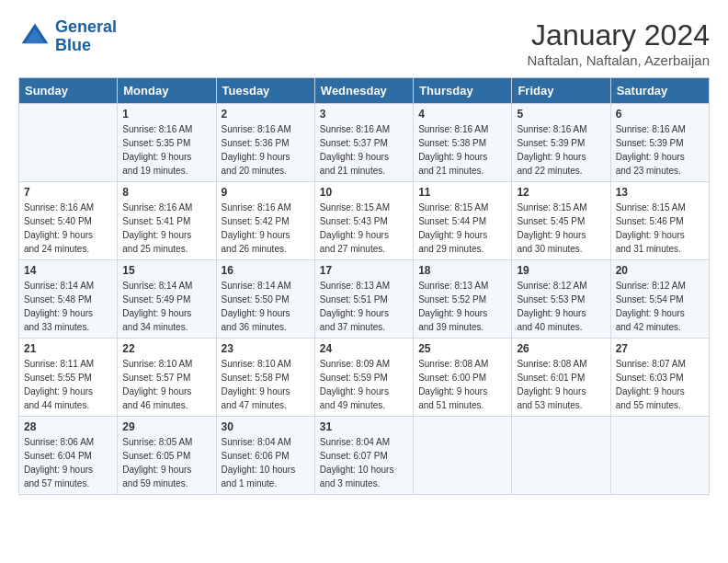 The width and height of the screenshot is (728, 563). I want to click on calendar-cell: 12Sunrise: 8:15 AMSunset: 5:45 PMDayligh…, so click(561, 221).